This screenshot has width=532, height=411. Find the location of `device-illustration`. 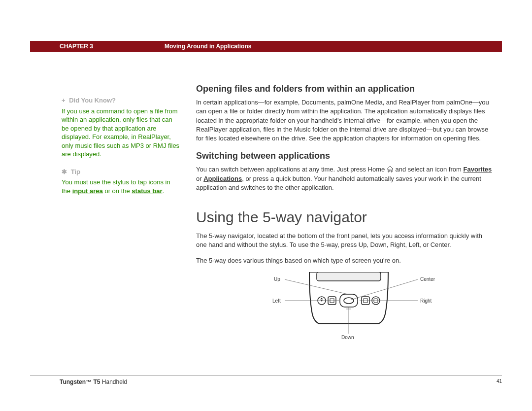

device-illustration is located at coordinates (349, 299).